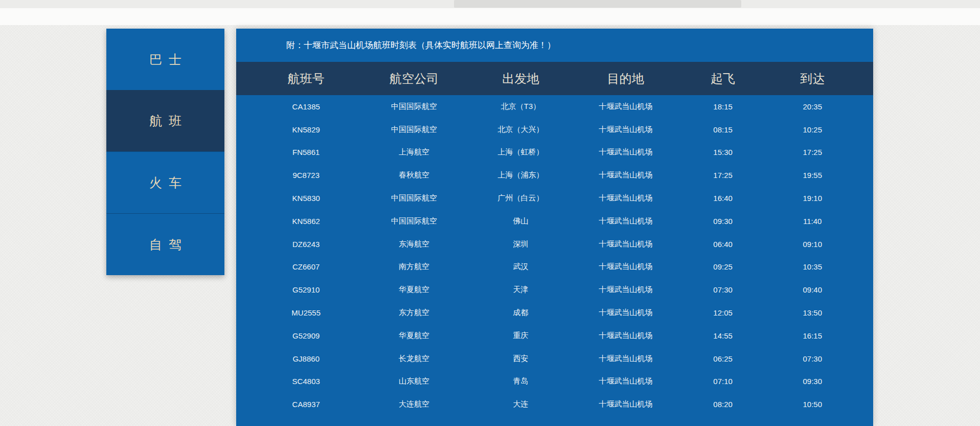 This screenshot has width=980, height=426. I want to click on cell-airline: 山东航空, so click(414, 382).